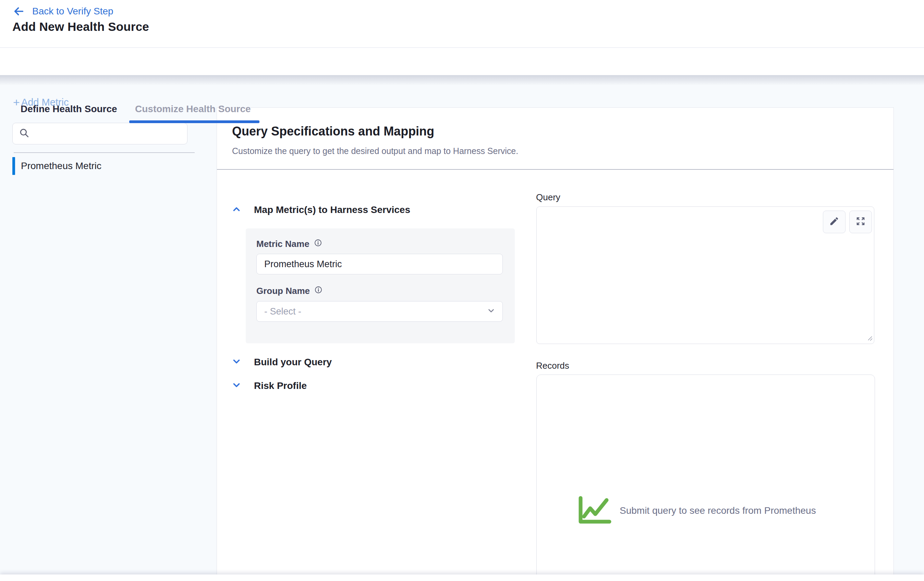 The width and height of the screenshot is (924, 581). I want to click on edit-query-button, so click(834, 222).